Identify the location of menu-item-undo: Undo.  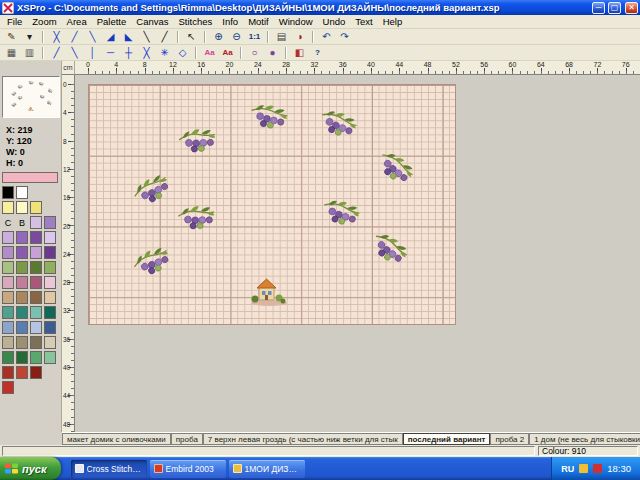
(334, 22).